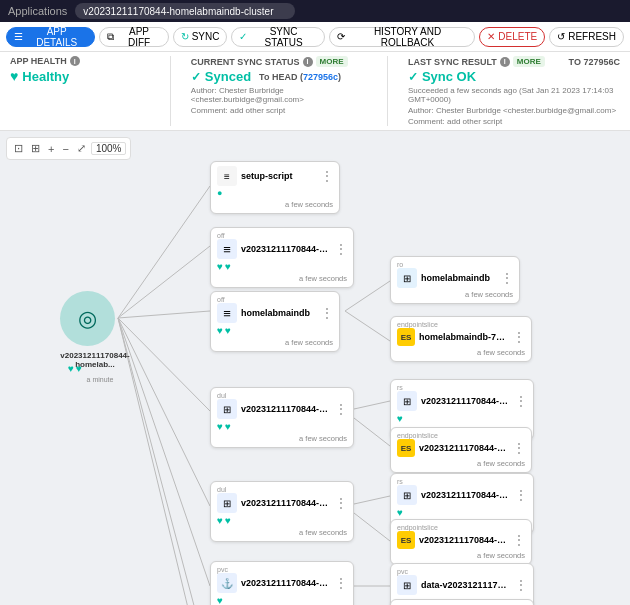 This screenshot has height=605, width=630. I want to click on toolbar: ☰ APP DETAILS ⧉ APP DIFF ↻ SYNC ✓ SYNC S…, so click(315, 37).